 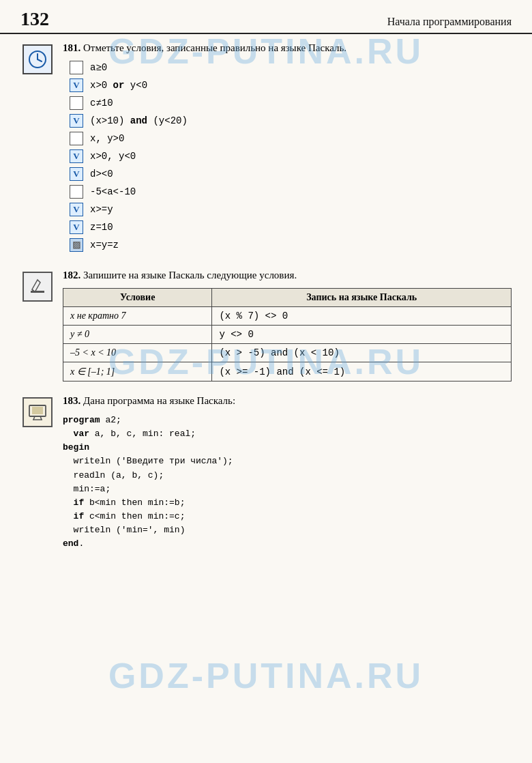 I want to click on cb-text-6: x>0, y<0, so click(x=113, y=156).